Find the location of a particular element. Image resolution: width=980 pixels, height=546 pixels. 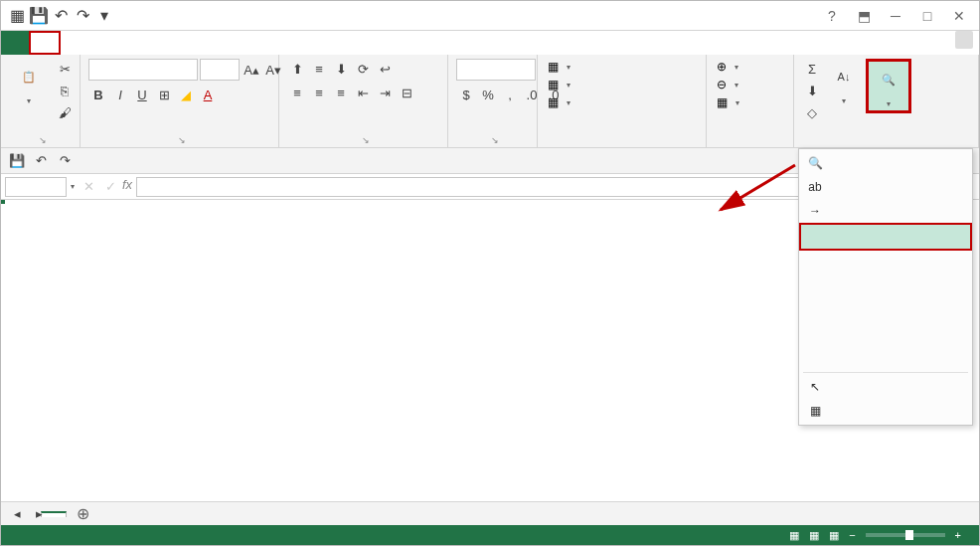

format-cells-button: ▦▾ is located at coordinates (728, 102).